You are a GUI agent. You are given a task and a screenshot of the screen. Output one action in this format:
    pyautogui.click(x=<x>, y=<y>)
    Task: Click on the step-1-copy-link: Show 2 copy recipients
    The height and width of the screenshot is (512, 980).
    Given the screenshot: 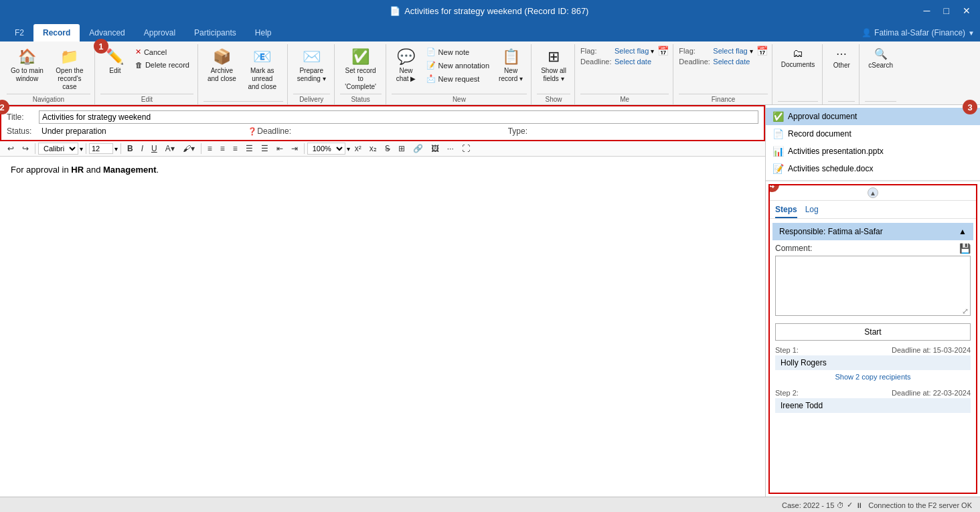 What is the action you would take?
    pyautogui.click(x=873, y=377)
    